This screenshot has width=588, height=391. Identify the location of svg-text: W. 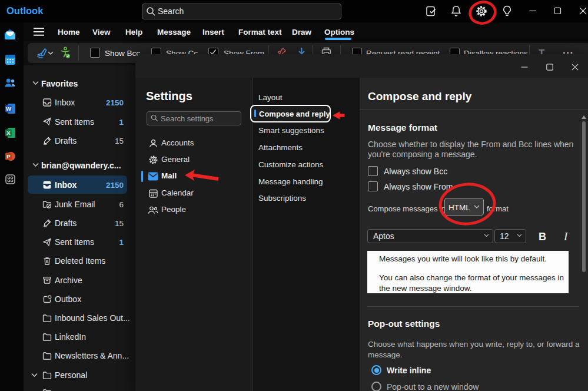
(8, 108).